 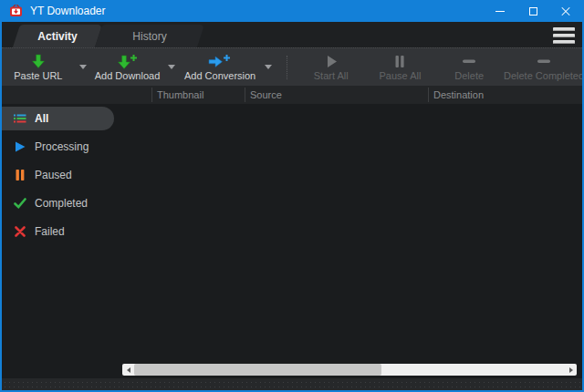 What do you see at coordinates (128, 67) in the screenshot?
I see `add-download-button: Add Download` at bounding box center [128, 67].